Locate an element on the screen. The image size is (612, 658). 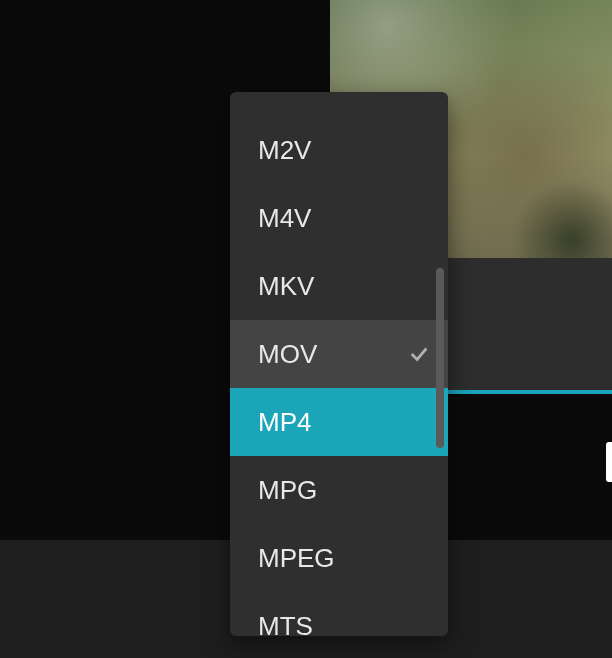
format-option-mov: MOV is located at coordinates (339, 354).